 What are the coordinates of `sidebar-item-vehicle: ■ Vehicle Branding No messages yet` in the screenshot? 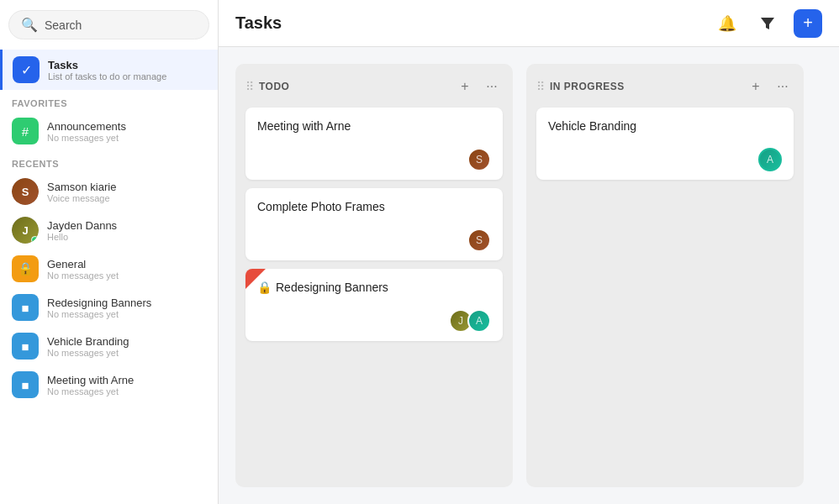 It's located at (109, 346).